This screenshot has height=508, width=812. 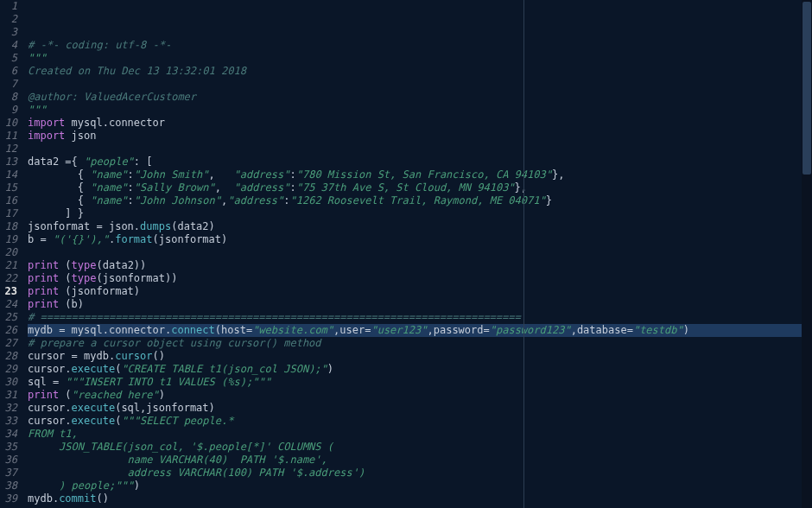 What do you see at coordinates (47, 162) in the screenshot?
I see `token-ident: data2` at bounding box center [47, 162].